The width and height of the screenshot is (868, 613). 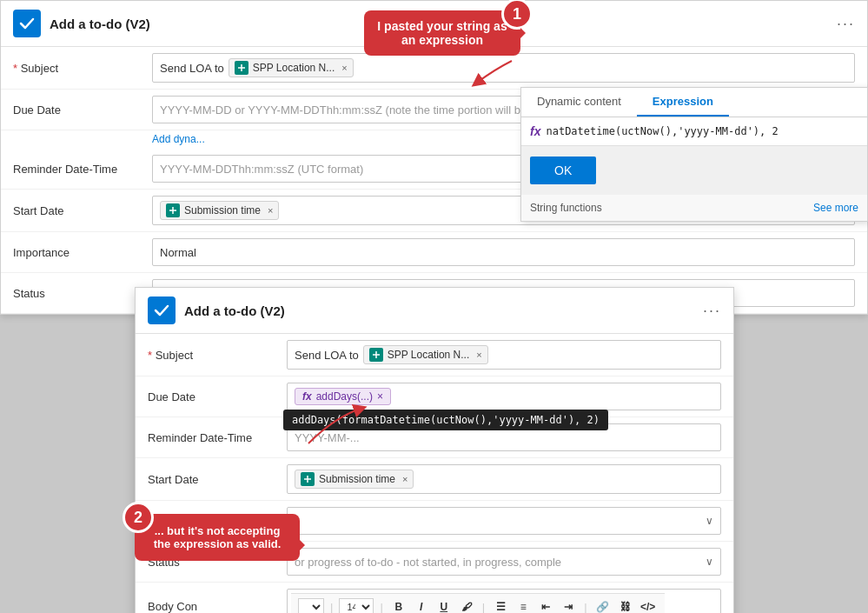 I want to click on paint-button: 🖌, so click(x=467, y=605).